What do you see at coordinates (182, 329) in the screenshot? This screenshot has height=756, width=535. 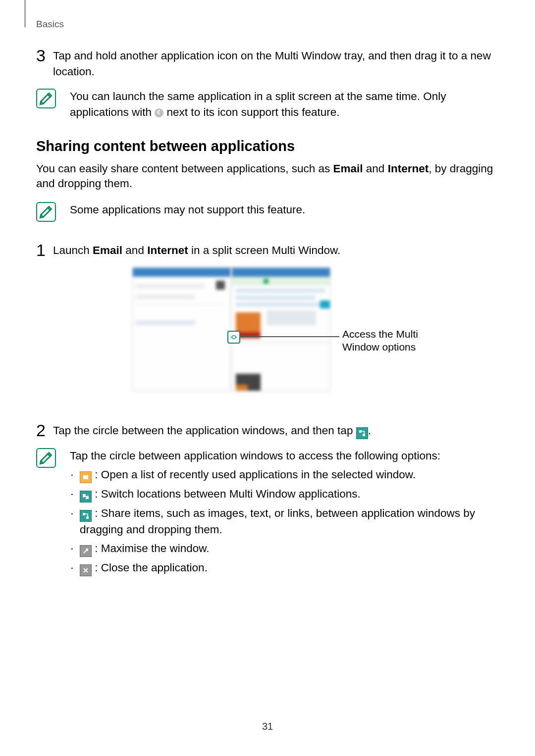 I see `mock-email-pane` at bounding box center [182, 329].